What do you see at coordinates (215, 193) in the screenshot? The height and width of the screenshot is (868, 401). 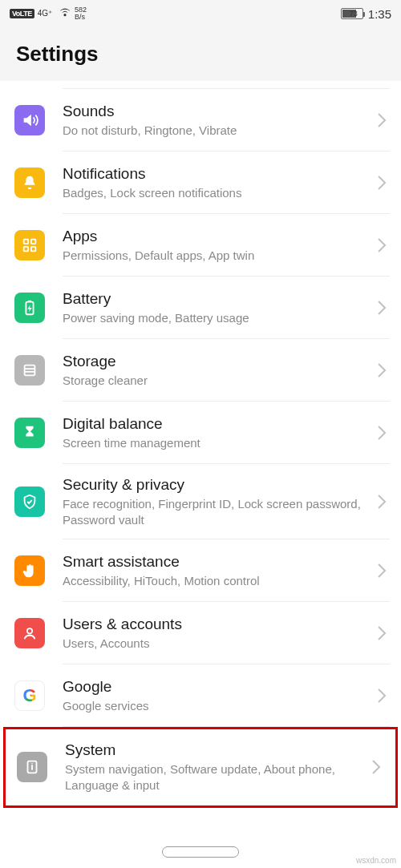 I see `item-subtitle: Badges, Lock screen notifications` at bounding box center [215, 193].